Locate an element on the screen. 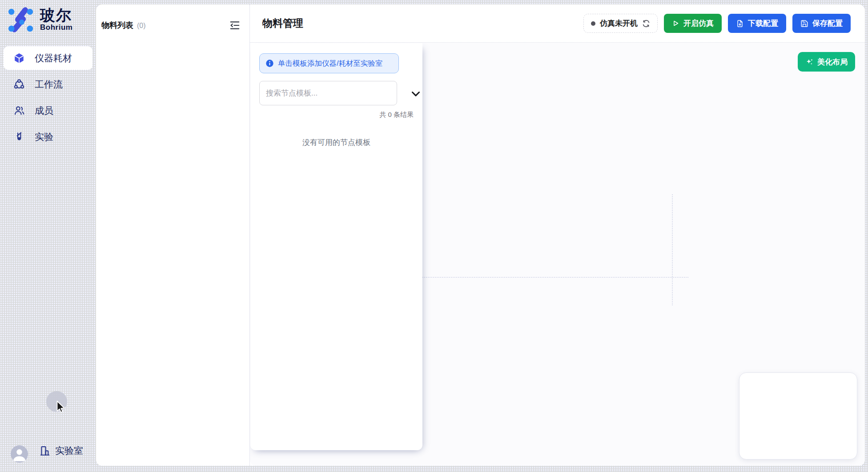  template-empty-text: 没有可用的节点模板 is located at coordinates (336, 142).